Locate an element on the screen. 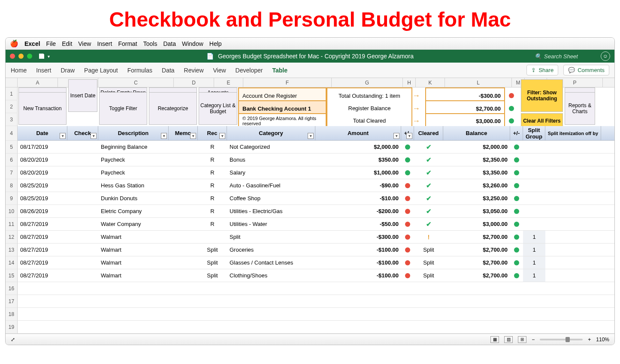 The height and width of the screenshot is (364, 620). cell-category: Salary is located at coordinates (271, 172).